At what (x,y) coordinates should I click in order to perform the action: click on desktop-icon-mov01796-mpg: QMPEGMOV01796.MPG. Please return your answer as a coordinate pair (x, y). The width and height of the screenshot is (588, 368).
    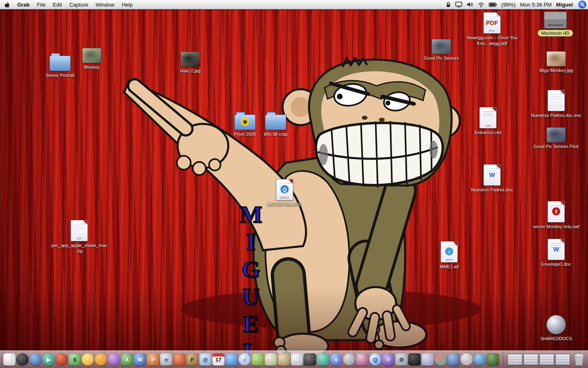
    Looking at the image, I should click on (285, 193).